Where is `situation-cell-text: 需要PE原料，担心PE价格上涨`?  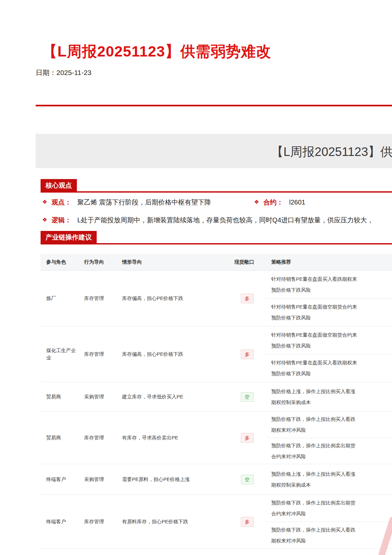 situation-cell-text: 需要PE原料，担心PE价格上涨 is located at coordinates (156, 479).